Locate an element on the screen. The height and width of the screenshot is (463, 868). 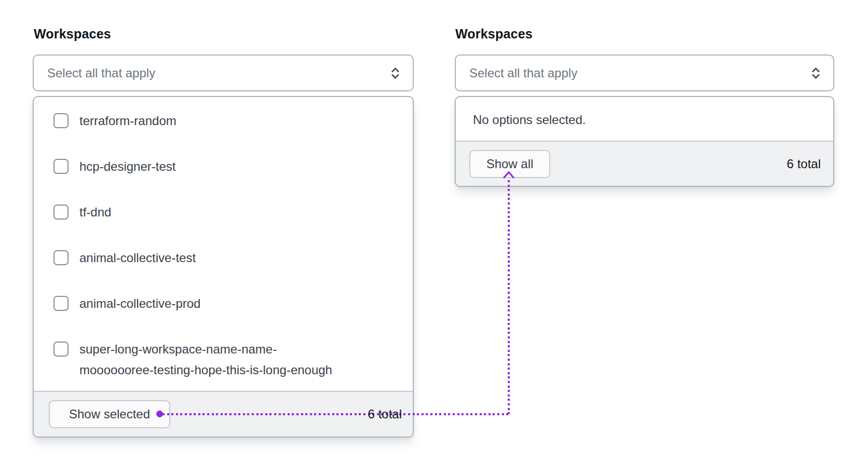
workspace-option: hcp-designer-test is located at coordinates (224, 167).